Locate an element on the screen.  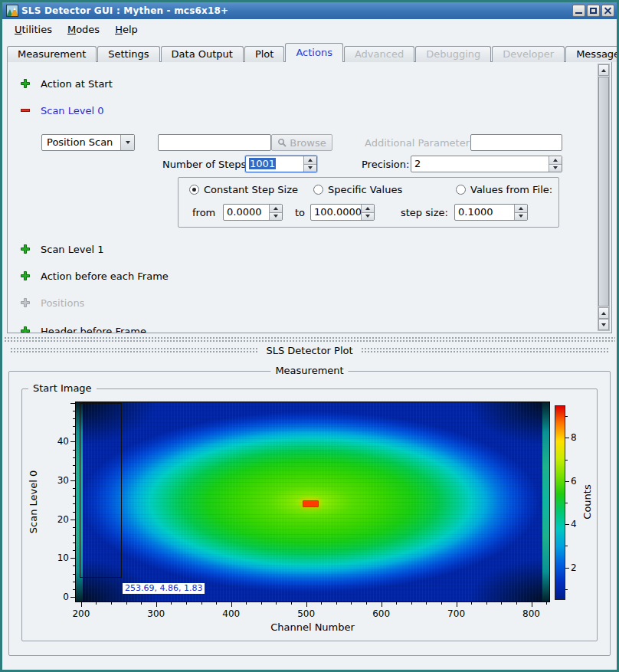
from-label: from is located at coordinates (204, 213).